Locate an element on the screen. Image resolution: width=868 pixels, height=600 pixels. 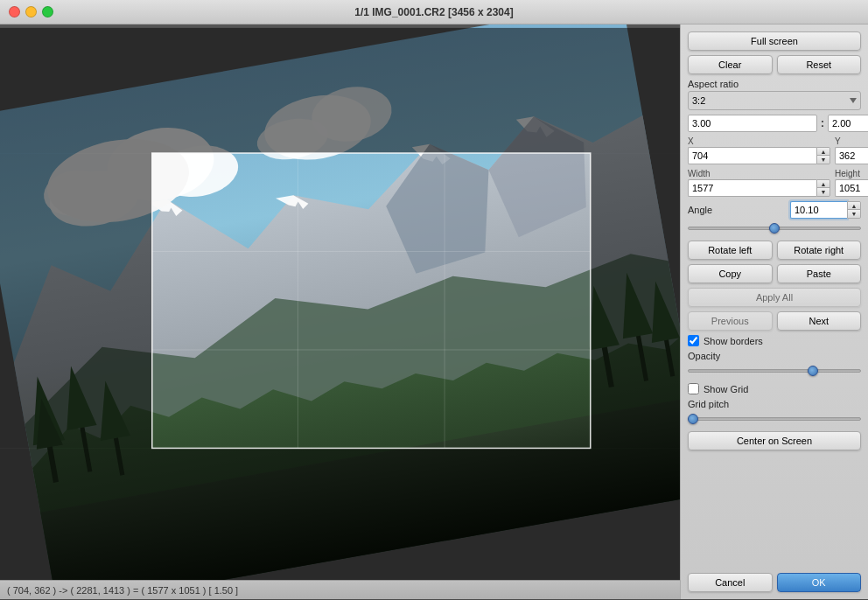
angle-input is located at coordinates (819, 210).